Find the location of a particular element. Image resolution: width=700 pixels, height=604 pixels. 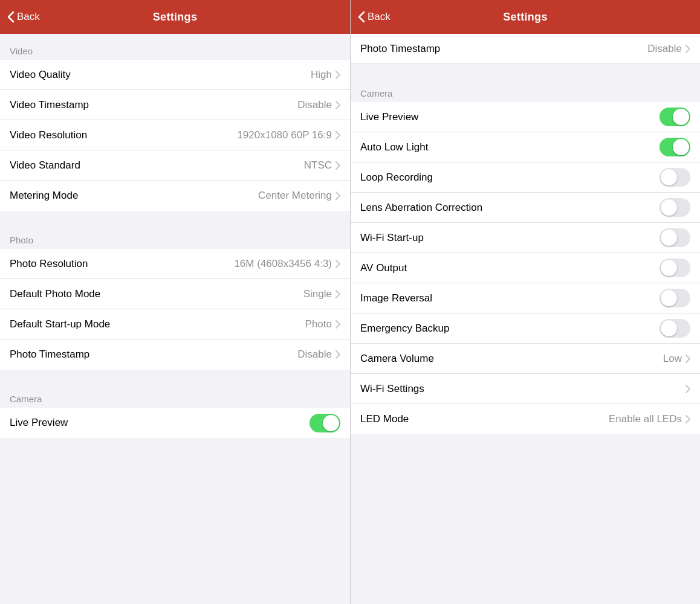

emergency-backup-toggle is located at coordinates (675, 329).